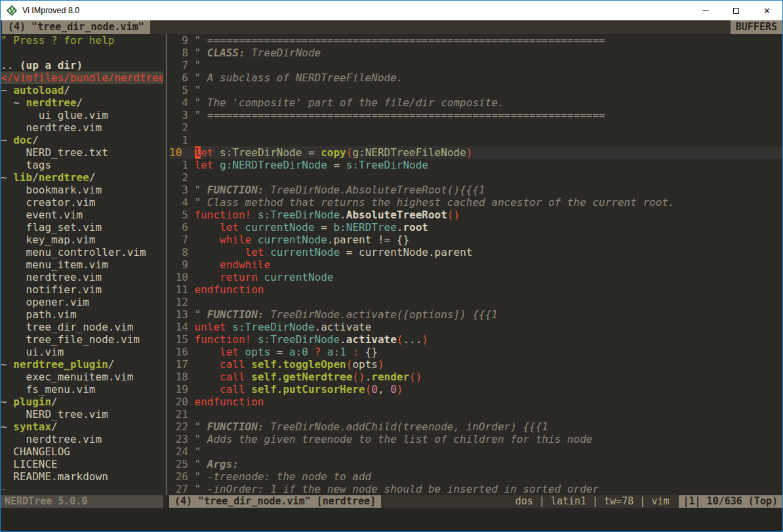  Describe the element at coordinates (82, 115) in the screenshot. I see `tree-item: ui_glue.vim` at that location.